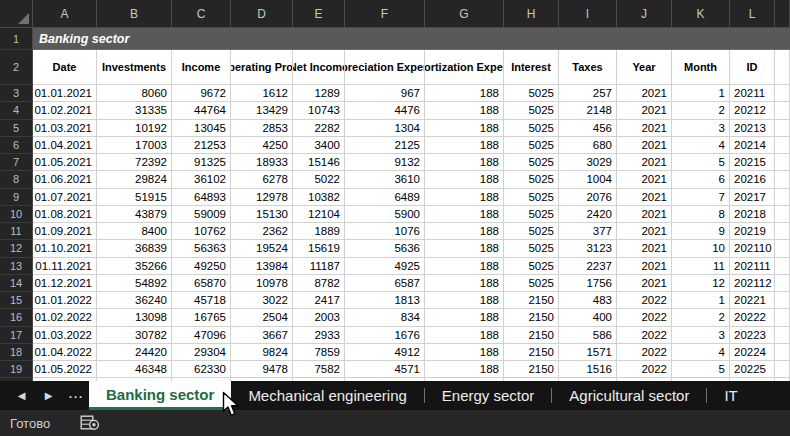 This screenshot has height=436, width=790. Describe the element at coordinates (16, 318) in the screenshot. I see `row-header-16: 16` at that location.